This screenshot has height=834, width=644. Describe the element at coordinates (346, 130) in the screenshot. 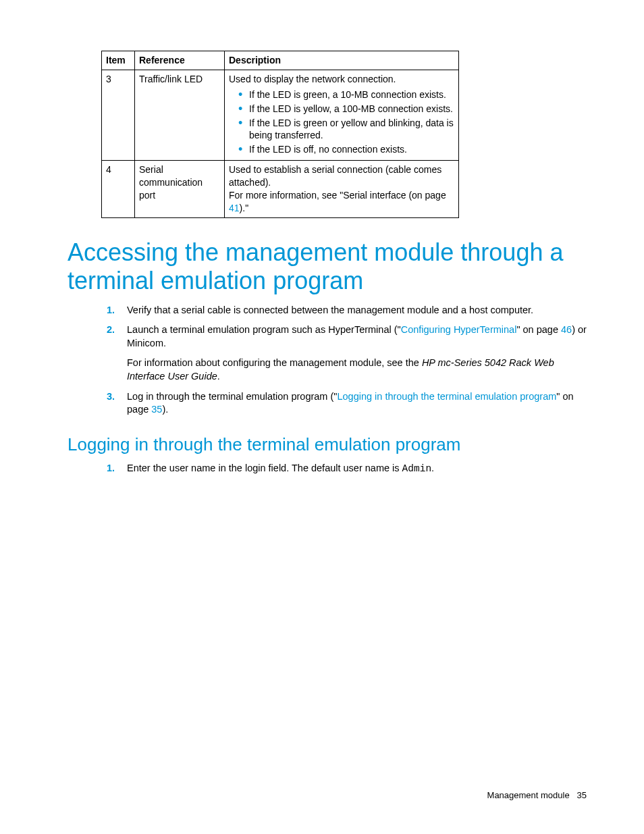

I see `list-item: If the LED is green or yellow and blinki…` at that location.